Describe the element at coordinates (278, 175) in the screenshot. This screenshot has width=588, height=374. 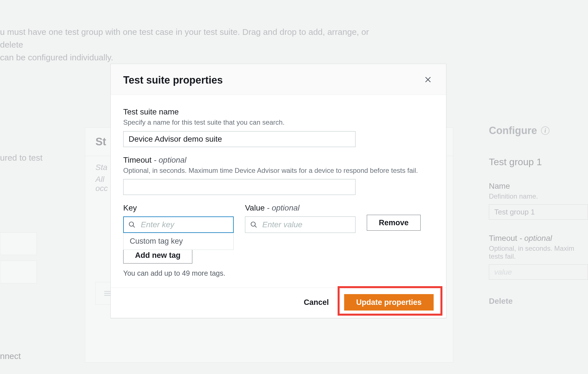
I see `timeout-section: Timeout - optional Optional, in seconds.…` at that location.